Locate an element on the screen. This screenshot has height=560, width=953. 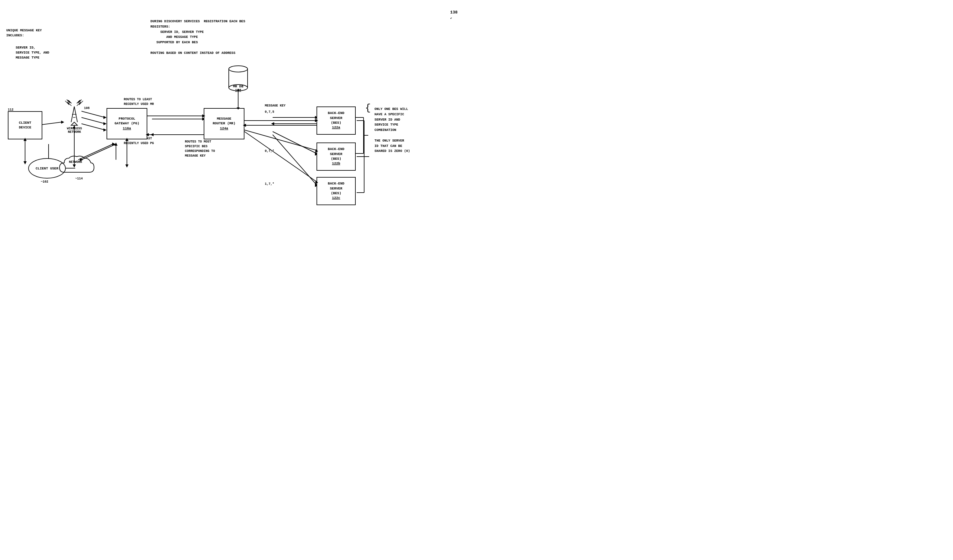
bes-b-box: BACK-ENDSERVER(BES) 122b is located at coordinates (336, 156).